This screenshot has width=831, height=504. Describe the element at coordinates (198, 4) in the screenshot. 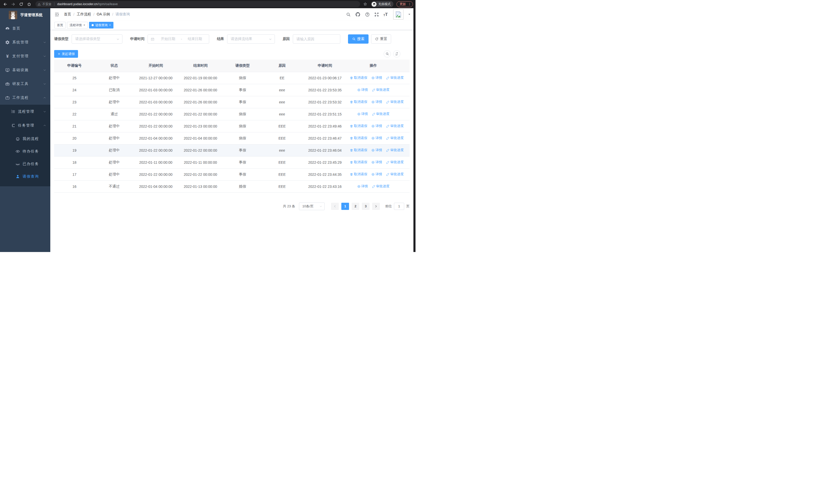

I see `address-bar: 不安全 dashboard.yudao.iocoder.cn /bpm/oa/l…` at that location.